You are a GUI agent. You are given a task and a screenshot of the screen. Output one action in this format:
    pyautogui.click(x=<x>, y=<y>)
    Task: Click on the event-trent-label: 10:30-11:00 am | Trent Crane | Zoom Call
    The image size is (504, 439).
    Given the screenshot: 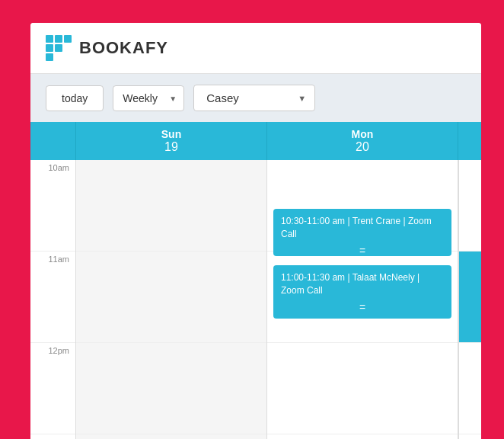 What is the action you would take?
    pyautogui.click(x=356, y=227)
    